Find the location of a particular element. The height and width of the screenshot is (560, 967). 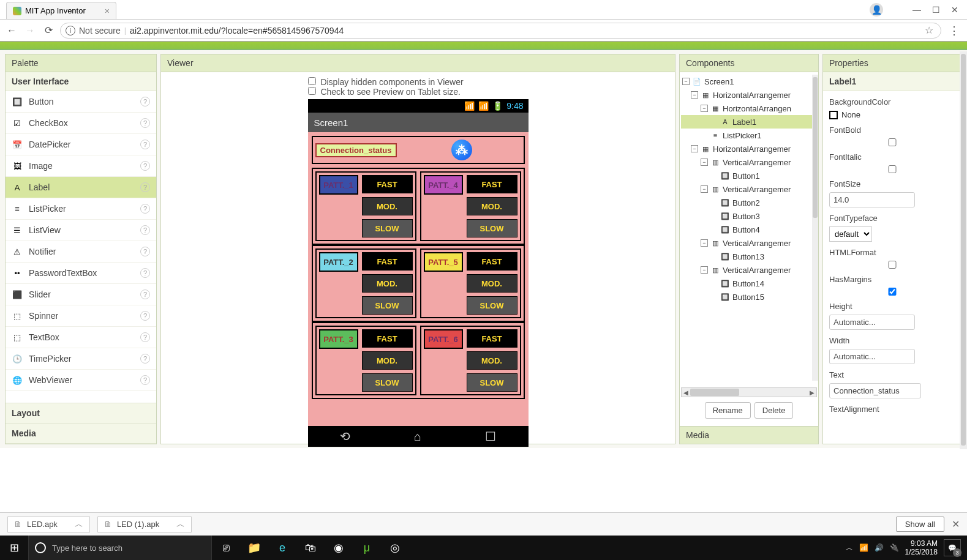

start-button: ⊞ is located at coordinates (14, 548).